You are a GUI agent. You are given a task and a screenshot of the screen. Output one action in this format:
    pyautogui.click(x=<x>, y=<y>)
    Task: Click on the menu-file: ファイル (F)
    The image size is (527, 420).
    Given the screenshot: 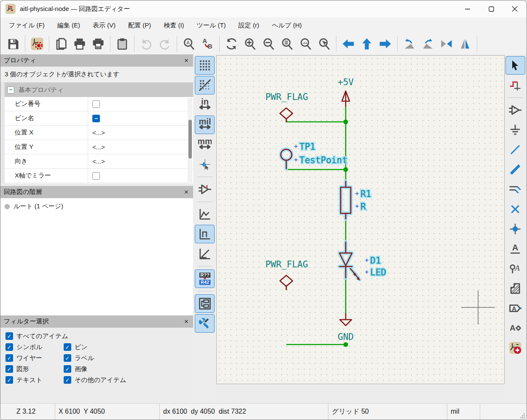 What is the action you would take?
    pyautogui.click(x=27, y=25)
    